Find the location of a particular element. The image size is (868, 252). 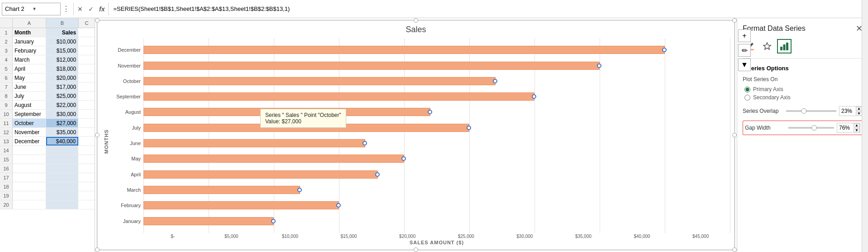

handle-mid-left is located at coordinates (97, 135).